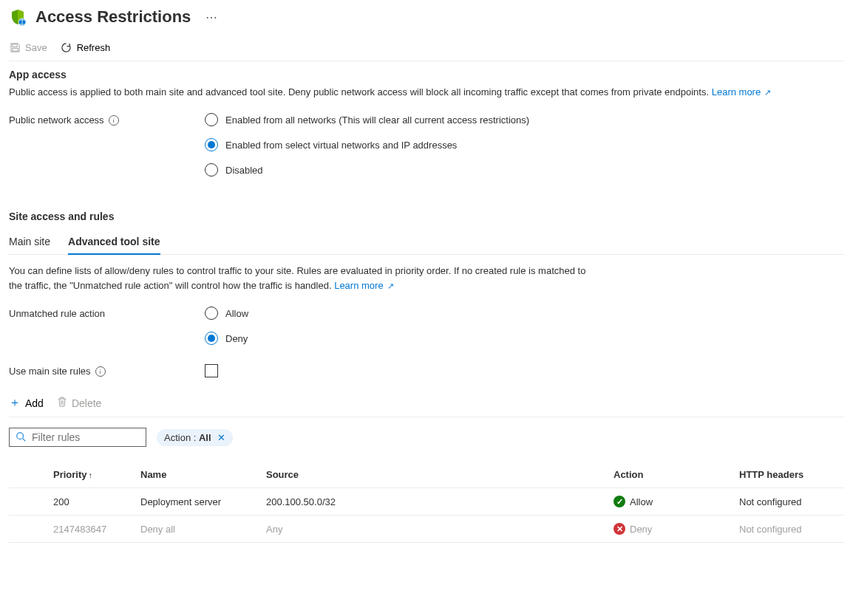 This screenshot has width=853, height=616. Describe the element at coordinates (197, 475) in the screenshot. I see `col-name: Name` at that location.